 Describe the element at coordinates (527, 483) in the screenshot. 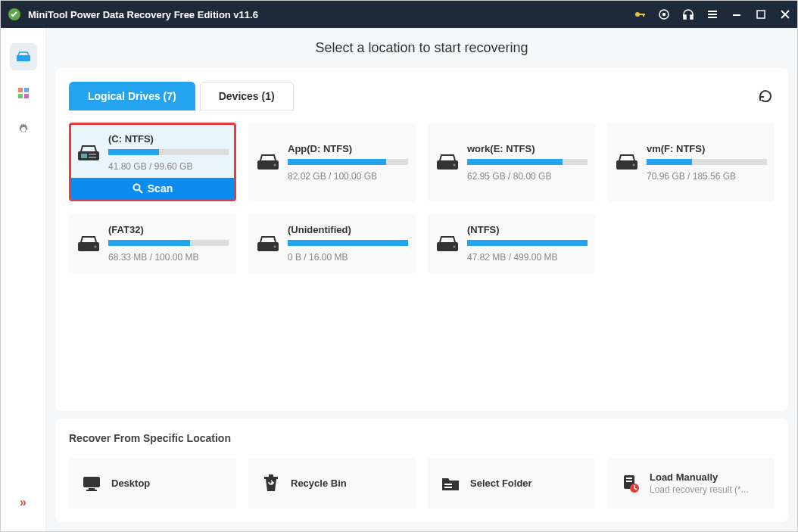

I see `specific-card-title: Select Folder` at that location.